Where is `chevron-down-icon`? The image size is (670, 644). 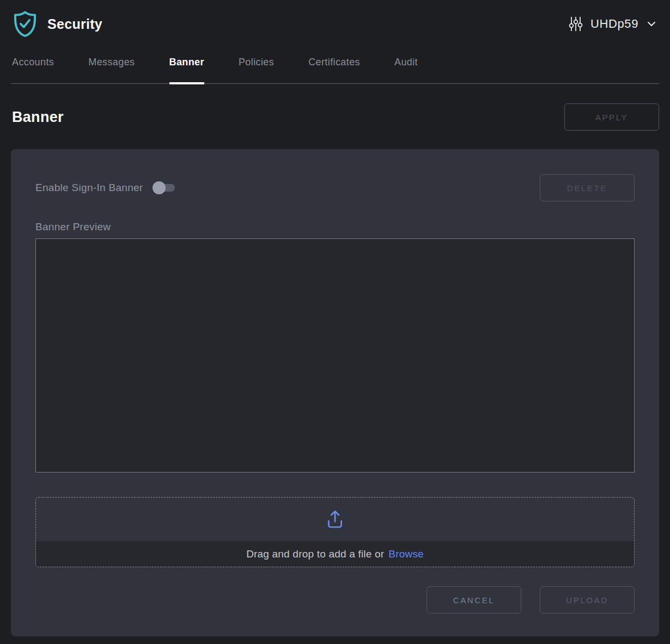 chevron-down-icon is located at coordinates (651, 24).